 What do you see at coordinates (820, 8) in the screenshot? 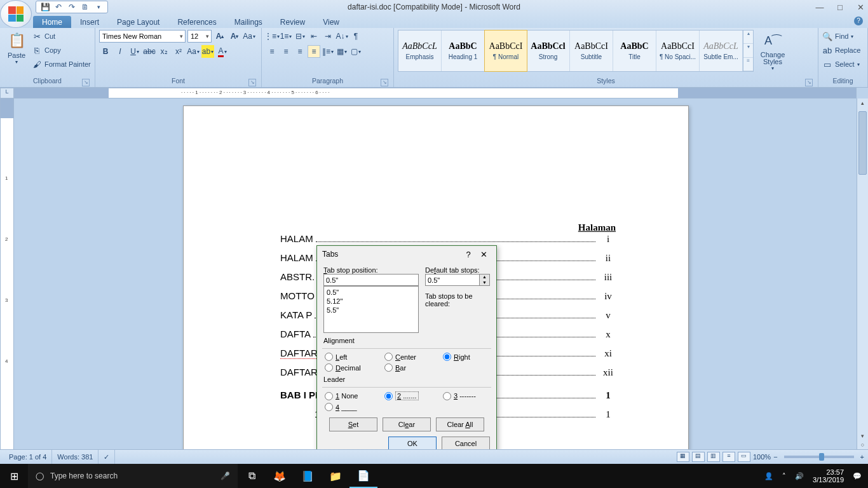
I see `minimize-button: —` at bounding box center [820, 8].